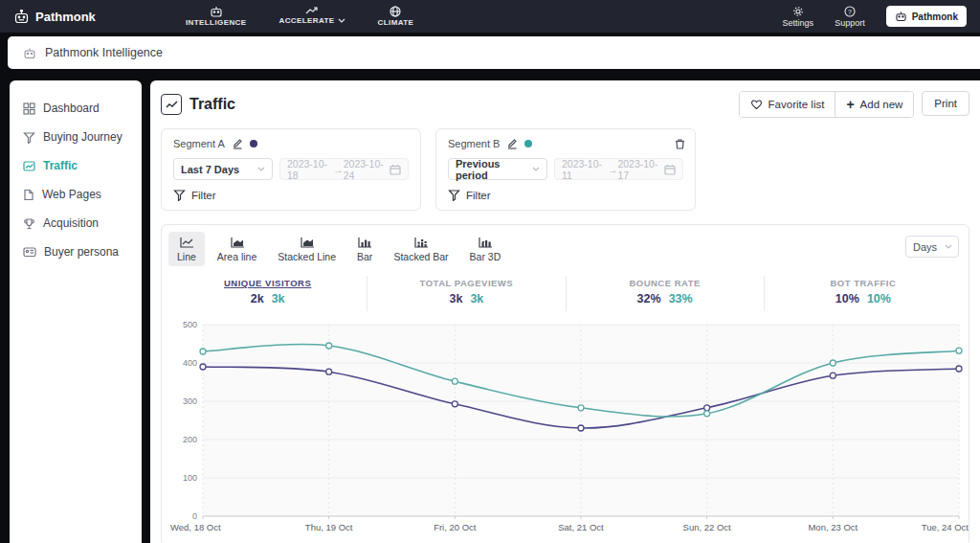  Describe the element at coordinates (486, 249) in the screenshot. I see `chart-type-bar-3d: Bar 3D` at that location.